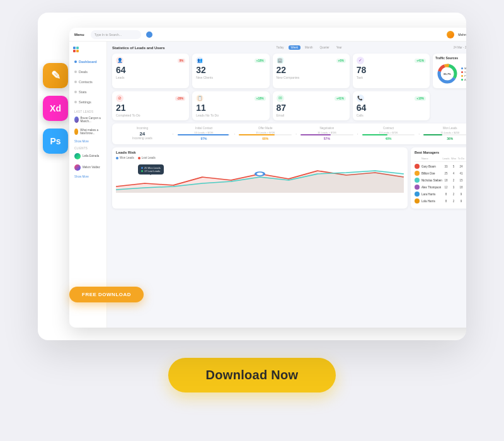 This screenshot has width=504, height=441. Describe the element at coordinates (295, 48) in the screenshot. I see `filter-week: Week` at that location.